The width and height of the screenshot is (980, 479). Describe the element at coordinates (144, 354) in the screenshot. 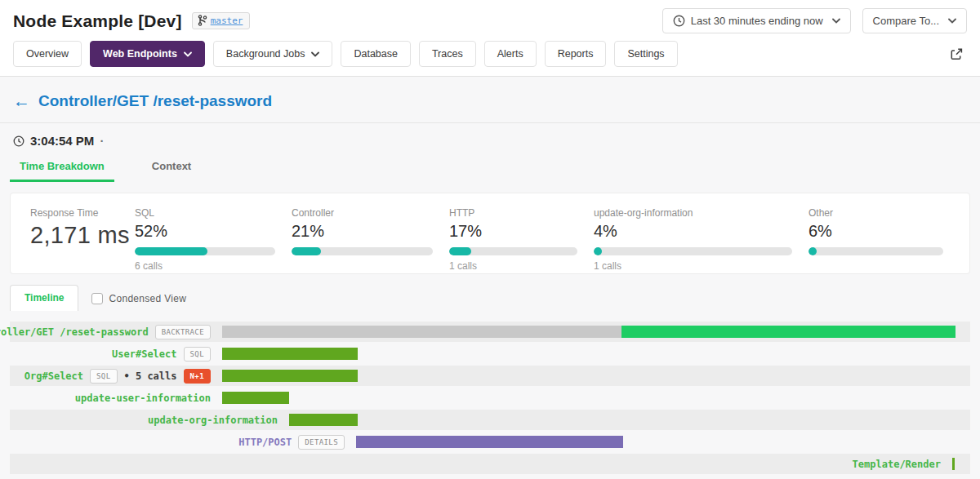

I see `span-label: User#Select` at that location.